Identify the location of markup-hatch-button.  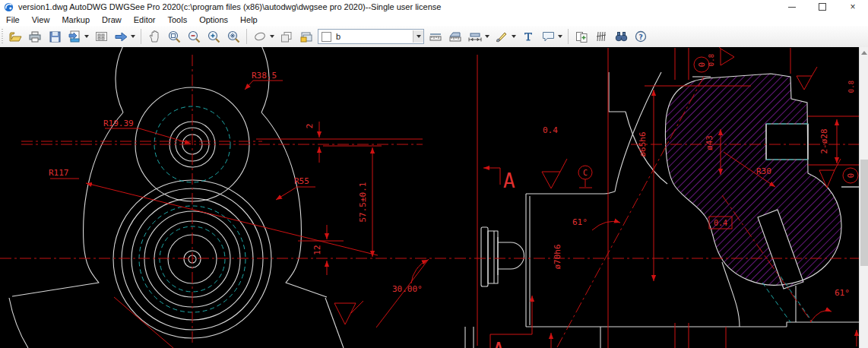
(601, 36).